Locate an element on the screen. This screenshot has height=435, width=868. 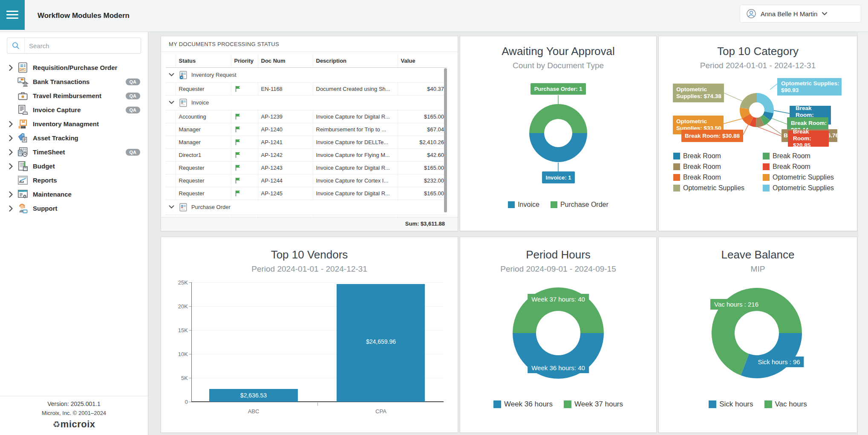
table-row: RequesterAP-1243Invoice Capture for Digi… is located at coordinates (306, 168).